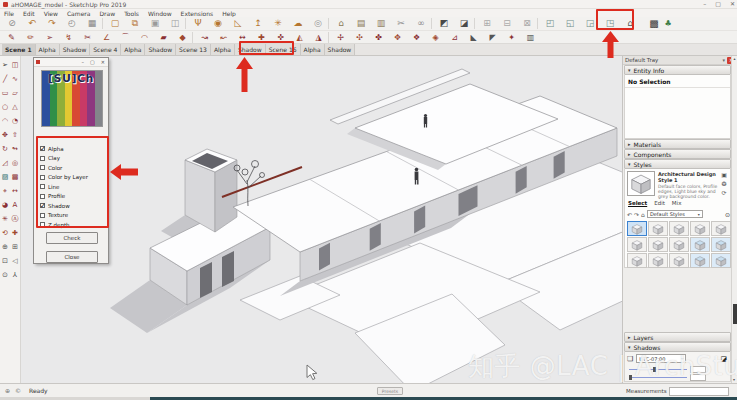  What do you see at coordinates (630, 359) in the screenshot?
I see `shadow-toggle-icon: ❏` at bounding box center [630, 359].